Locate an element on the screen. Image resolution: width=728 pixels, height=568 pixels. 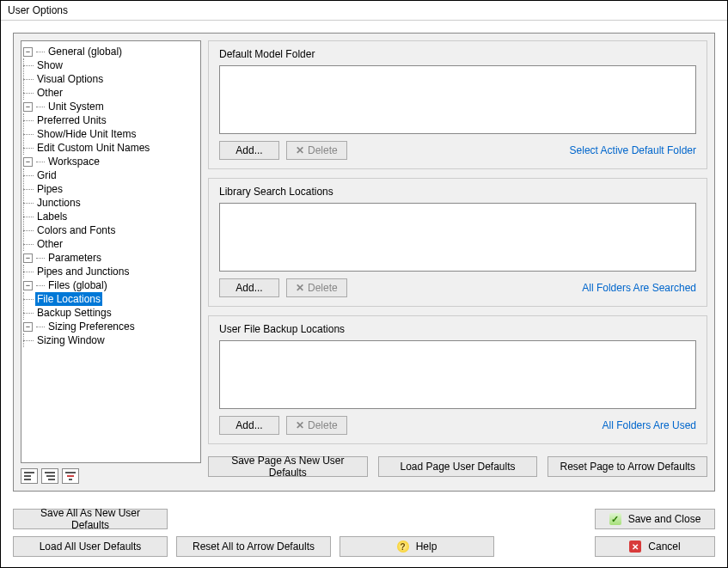
group-title: Library Search Locations is located at coordinates (457, 192).